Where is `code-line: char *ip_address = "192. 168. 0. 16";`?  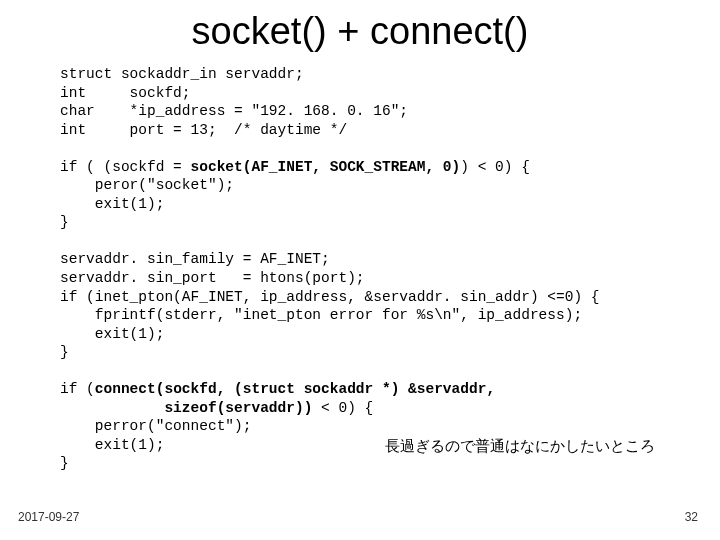
code-line: char *ip_address = "192. 168. 0. 16"; is located at coordinates (234, 111).